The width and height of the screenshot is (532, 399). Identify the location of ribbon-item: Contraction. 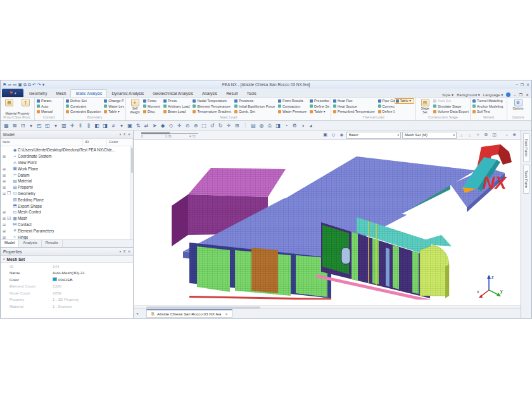
(293, 106).